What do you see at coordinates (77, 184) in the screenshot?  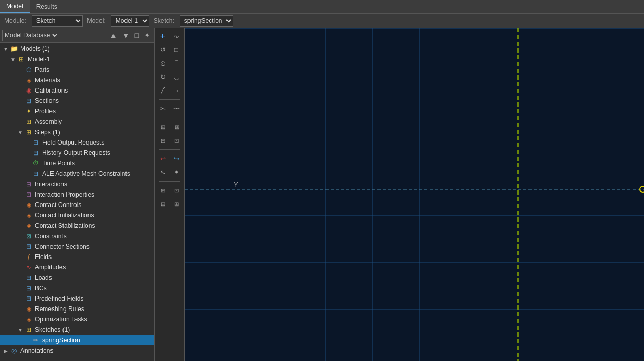 I see `tree-item-interactions: ⊟ Interactions` at bounding box center [77, 184].